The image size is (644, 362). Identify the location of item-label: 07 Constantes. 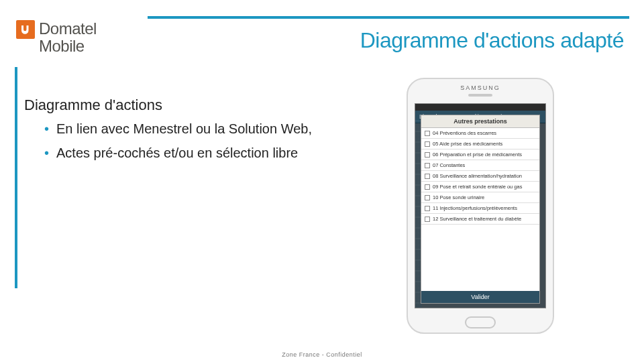
(449, 165).